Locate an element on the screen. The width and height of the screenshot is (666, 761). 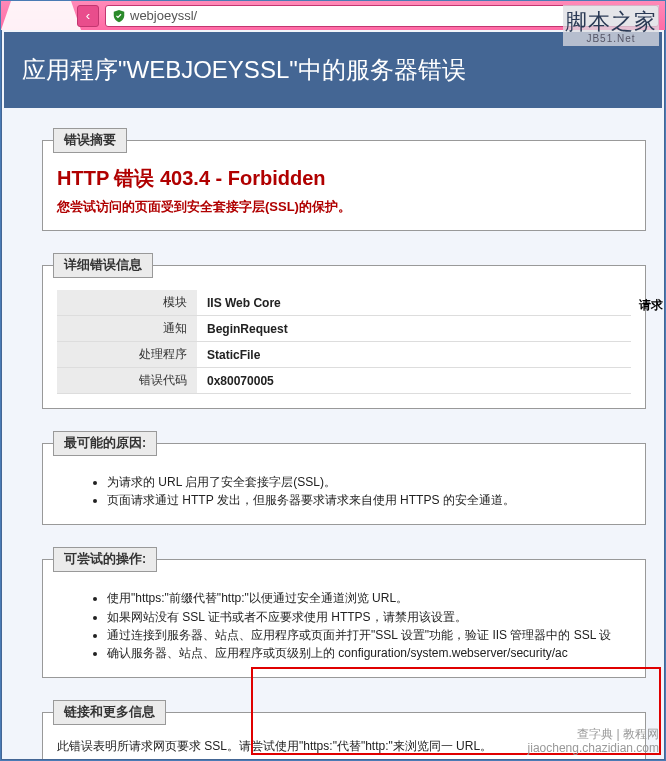
more-info-text: 此错误表明所请求网页要求 SSL。请尝试使用"https:"代替"http:"来… is located at coordinates (274, 746).